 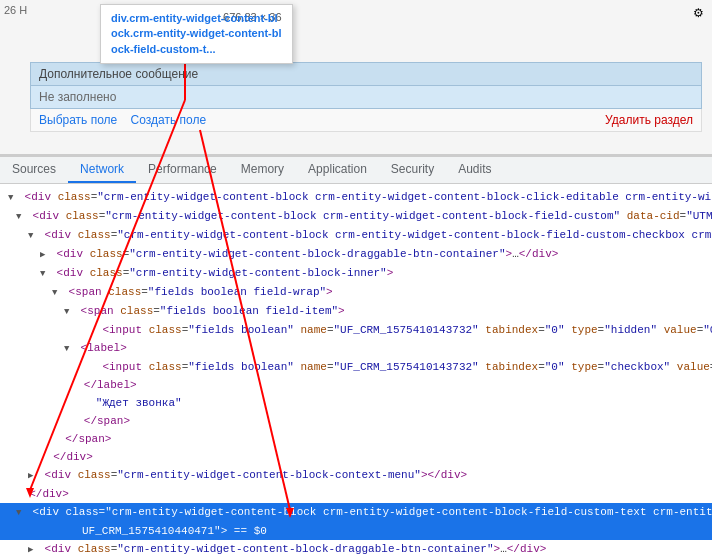 I want to click on element-tooltip: 676.83 × 36 div.crm-entity-widget-conten…, so click(x=196, y=34).